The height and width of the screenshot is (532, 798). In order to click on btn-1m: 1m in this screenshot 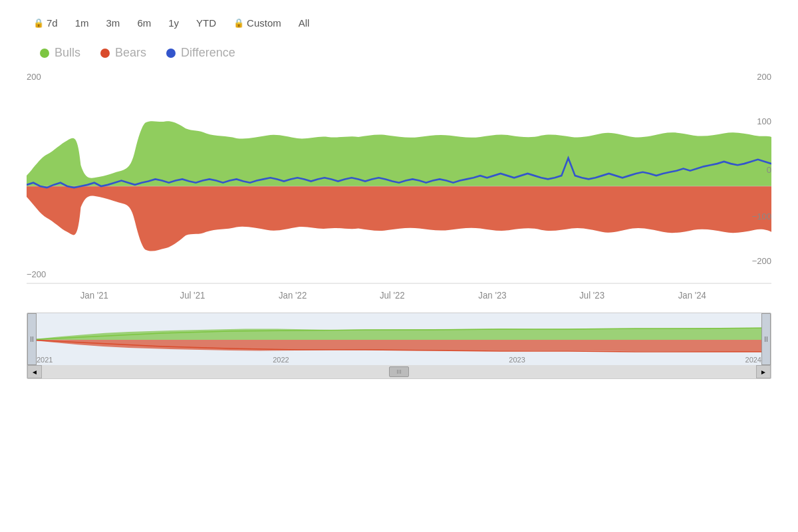, I will do `click(82, 23)`.